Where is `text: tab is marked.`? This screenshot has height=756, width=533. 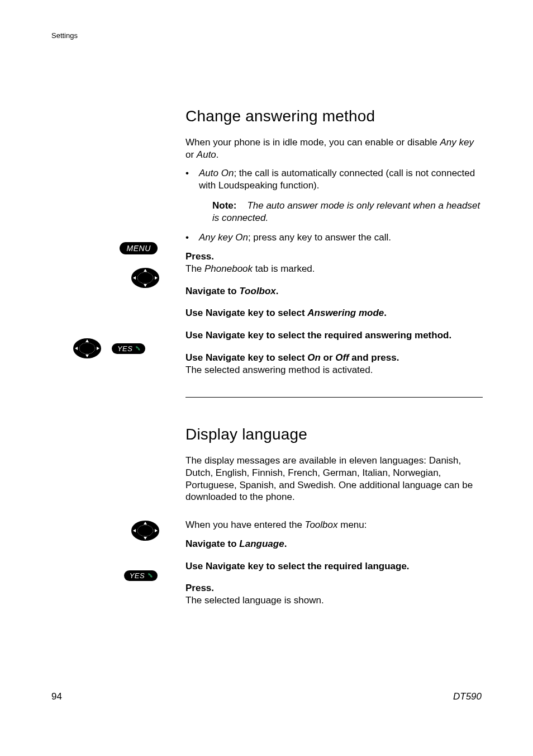 text: tab is marked. is located at coordinates (284, 268).